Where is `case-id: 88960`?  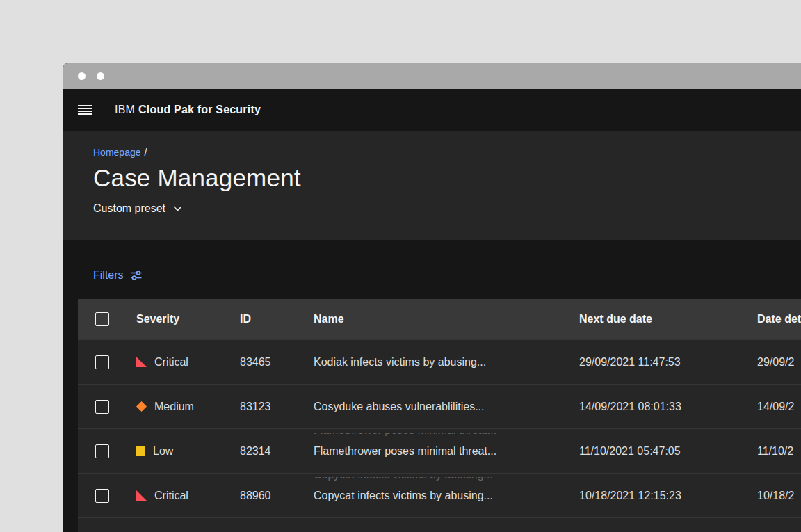
case-id: 88960 is located at coordinates (277, 496).